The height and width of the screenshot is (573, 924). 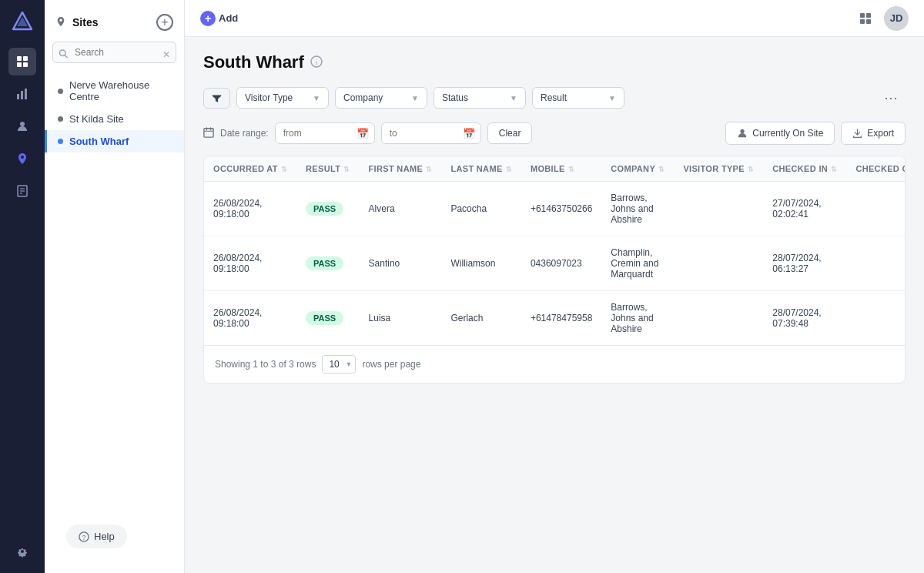 What do you see at coordinates (480, 169) in the screenshot?
I see `col-last_name: LAST NAME⇅` at bounding box center [480, 169].